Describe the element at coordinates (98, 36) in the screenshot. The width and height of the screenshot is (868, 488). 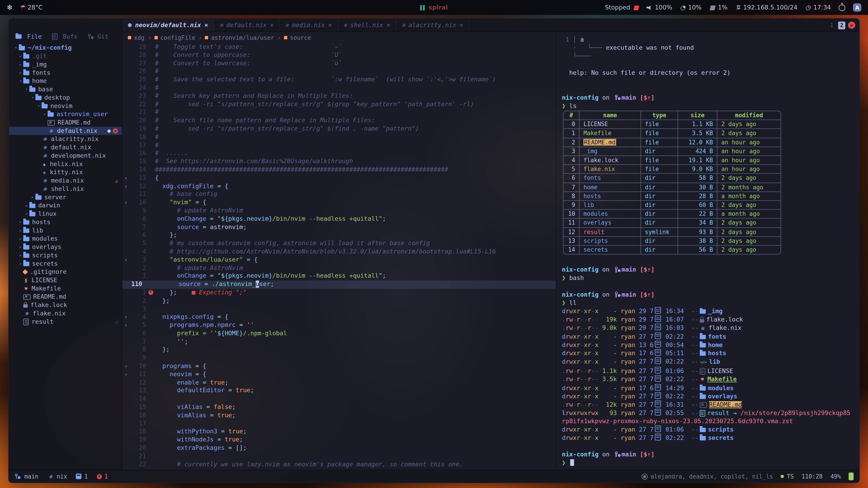
I see `tree-source-tab: Git` at that location.